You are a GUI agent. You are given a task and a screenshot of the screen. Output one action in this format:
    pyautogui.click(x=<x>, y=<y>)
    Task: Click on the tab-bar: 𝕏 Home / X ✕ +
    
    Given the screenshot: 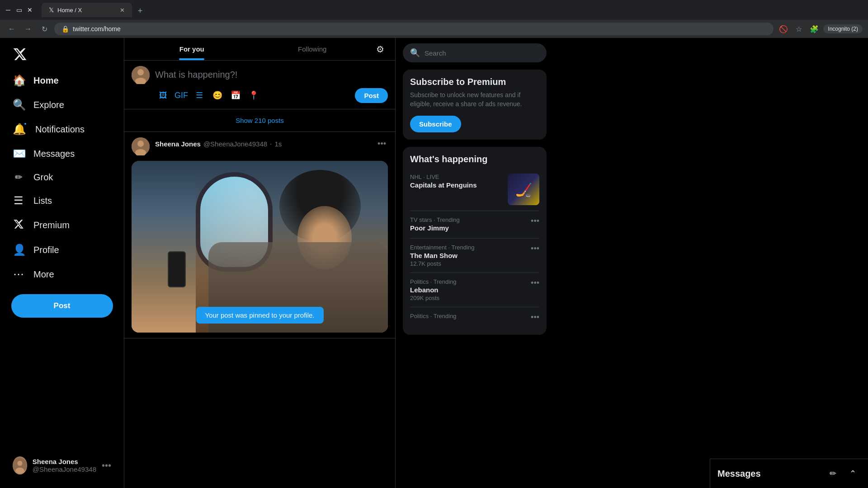 What is the action you would take?
    pyautogui.click(x=94, y=10)
    